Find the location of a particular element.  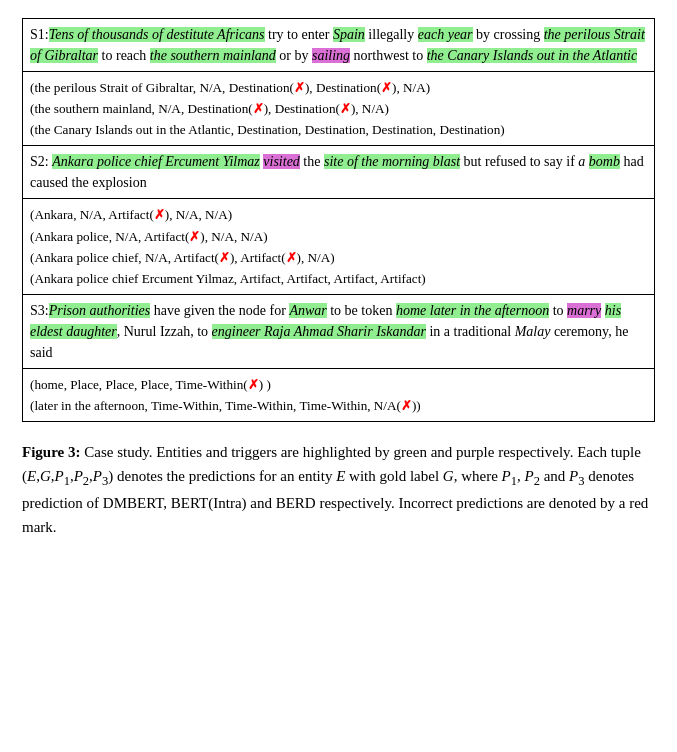

red-x-3: ✗ is located at coordinates (258, 108).